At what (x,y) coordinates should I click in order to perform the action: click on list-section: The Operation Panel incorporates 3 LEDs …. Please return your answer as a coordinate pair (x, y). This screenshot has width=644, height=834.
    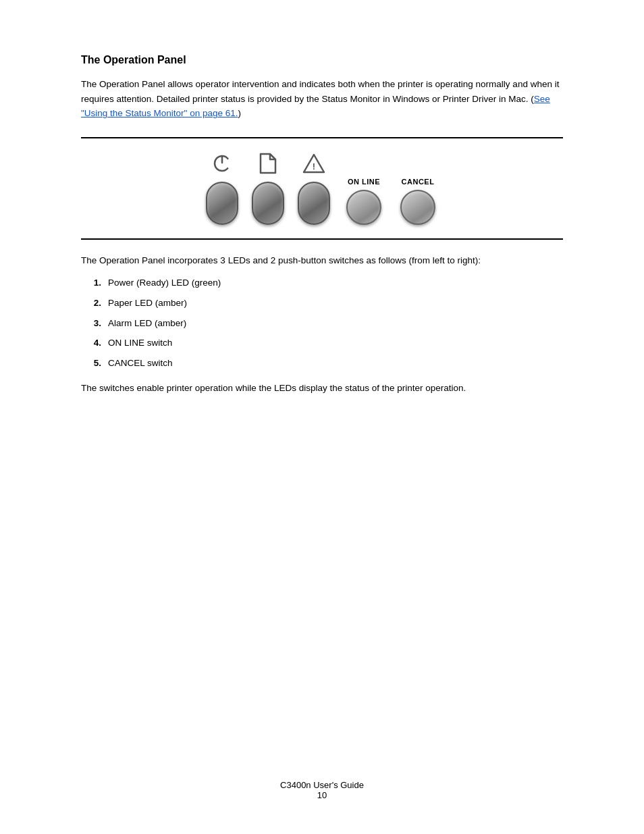
    Looking at the image, I should click on (322, 324).